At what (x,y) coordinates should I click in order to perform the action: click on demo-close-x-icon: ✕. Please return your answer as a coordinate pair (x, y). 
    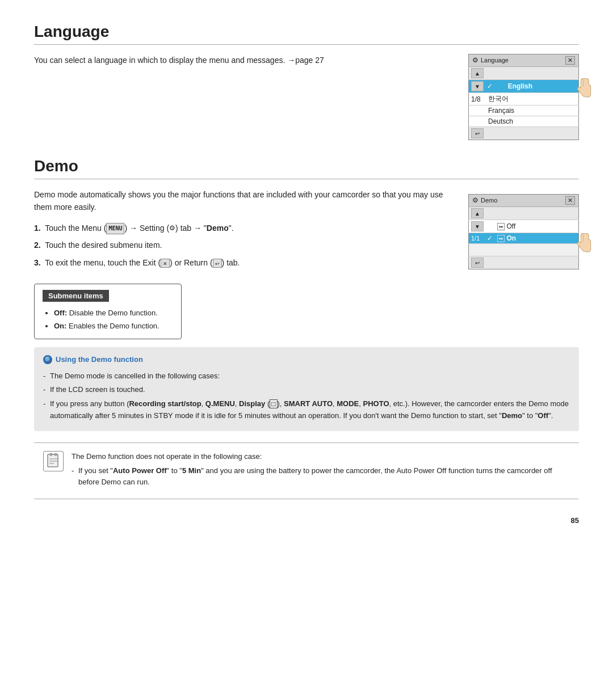
    Looking at the image, I should click on (570, 201).